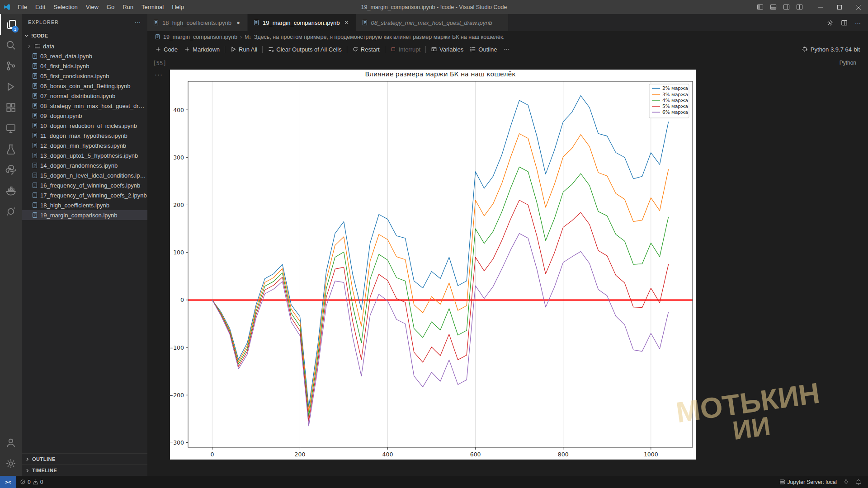 The height and width of the screenshot is (488, 868). What do you see at coordinates (85, 116) in the screenshot?
I see `file-item: 09_dogon.ipynb` at bounding box center [85, 116].